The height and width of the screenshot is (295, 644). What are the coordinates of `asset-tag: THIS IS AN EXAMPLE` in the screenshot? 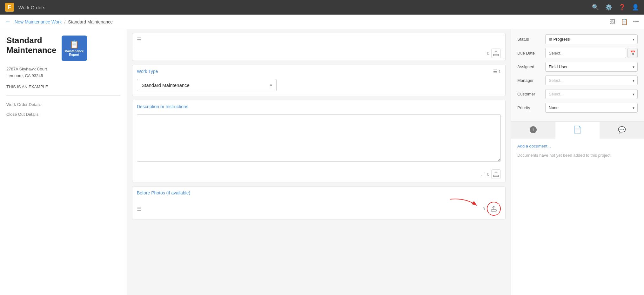 It's located at (64, 87).